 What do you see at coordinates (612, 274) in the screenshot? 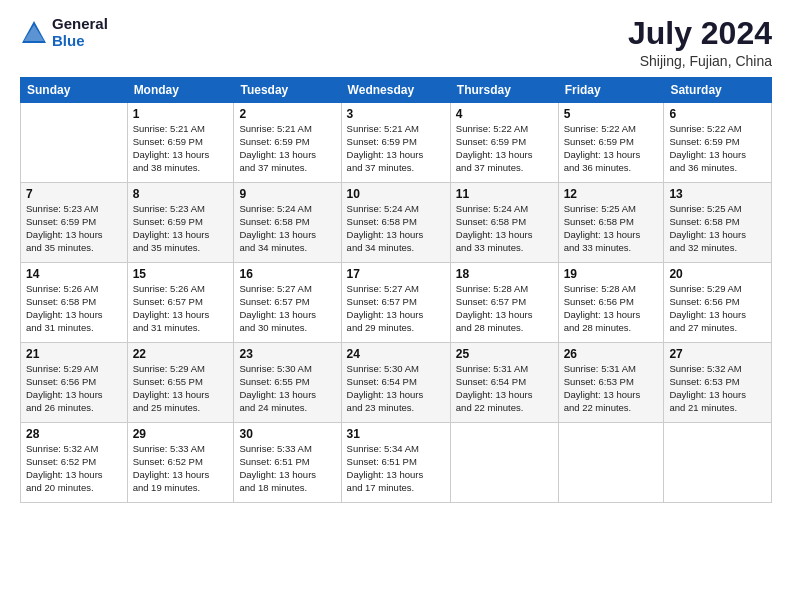
I see `day-number: 19` at bounding box center [612, 274].